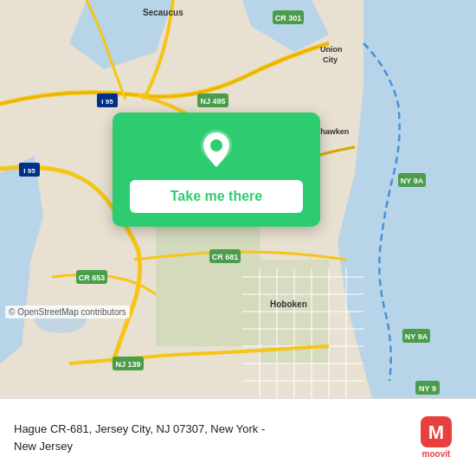  Describe the element at coordinates (289, 18) in the screenshot. I see `svg-text: CR 301` at that location.